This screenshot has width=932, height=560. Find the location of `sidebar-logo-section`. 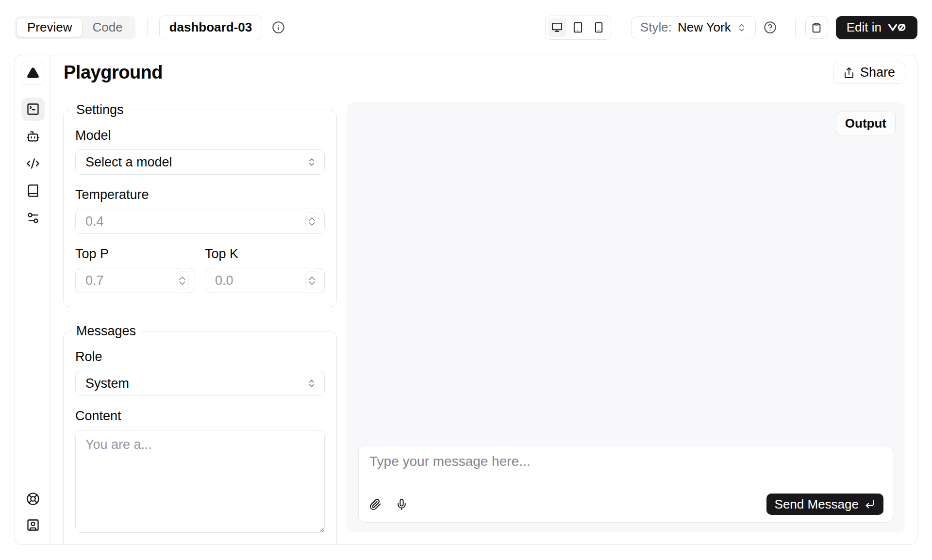

sidebar-logo-section is located at coordinates (33, 73).